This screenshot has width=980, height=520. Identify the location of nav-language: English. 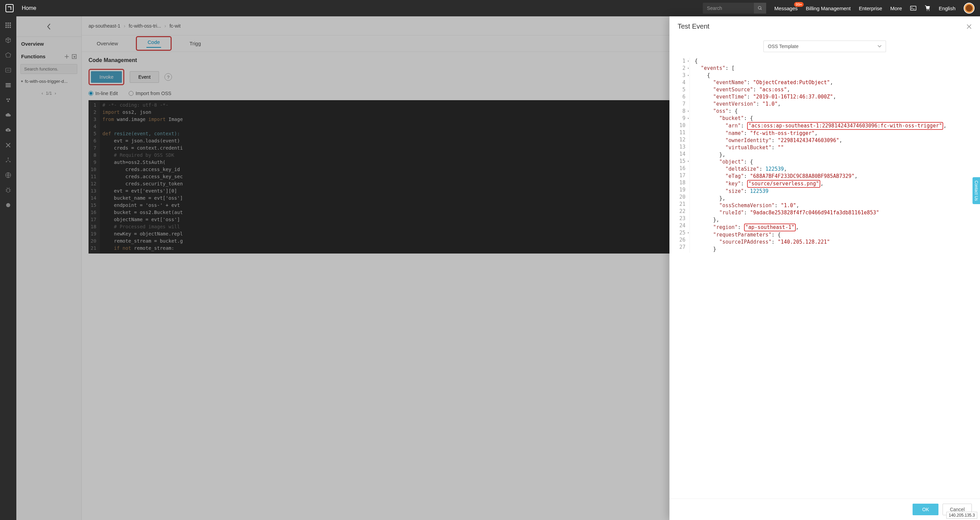
(947, 8).